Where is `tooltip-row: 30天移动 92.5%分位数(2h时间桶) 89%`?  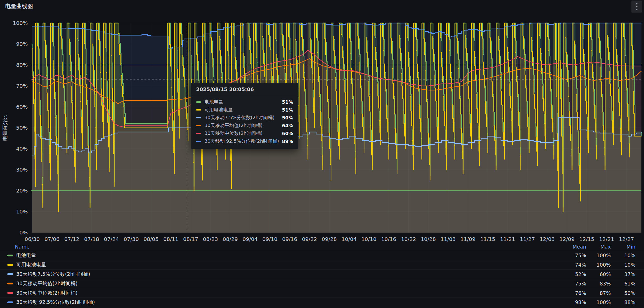 tooltip-row: 30天移动 92.5%分位数(2h时间桶) 89% is located at coordinates (245, 141).